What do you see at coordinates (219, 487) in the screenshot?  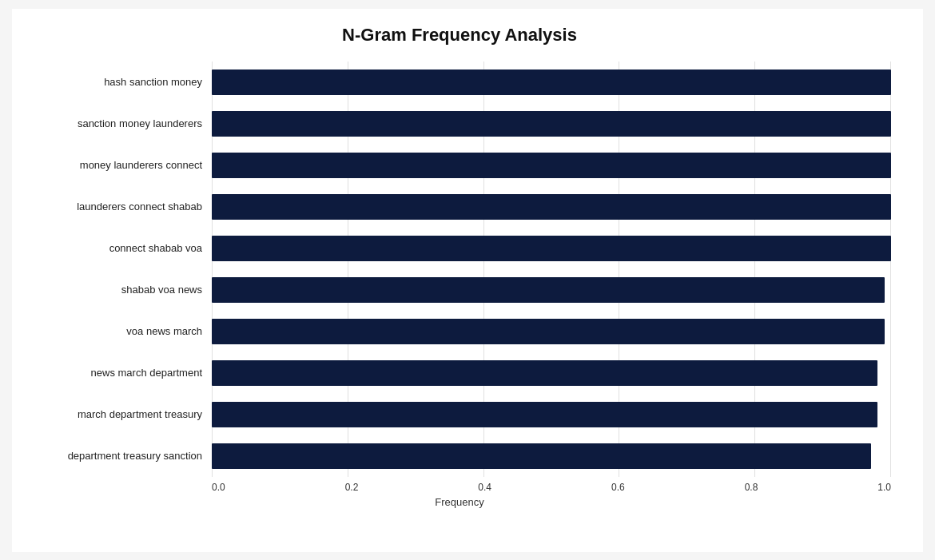 I see `x-tick: 0.0` at bounding box center [219, 487].